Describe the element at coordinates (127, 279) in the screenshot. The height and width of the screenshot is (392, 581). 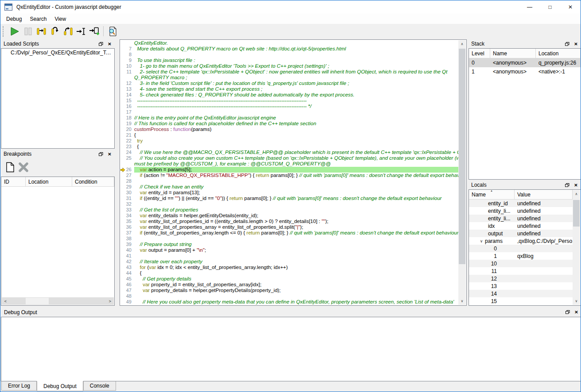
I see `line-number: 45` at that location.